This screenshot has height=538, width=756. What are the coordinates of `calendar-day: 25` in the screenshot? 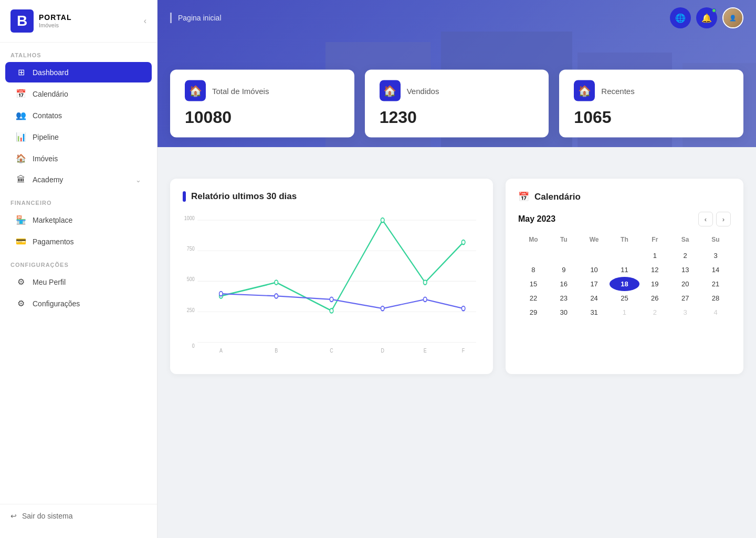 It's located at (625, 298).